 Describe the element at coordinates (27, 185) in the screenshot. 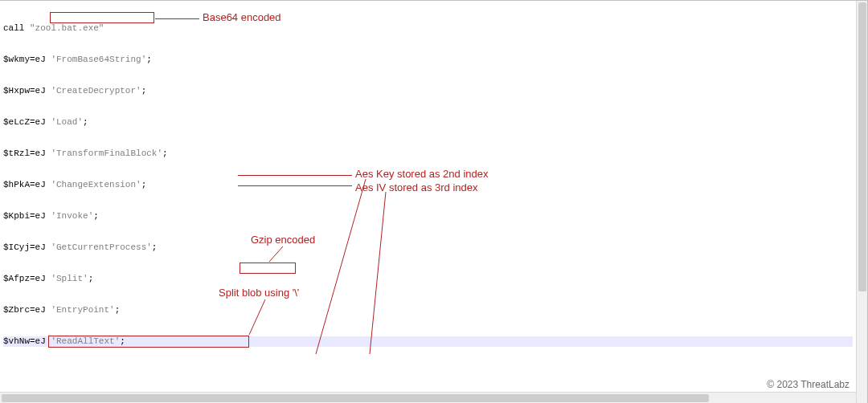

I see `text: $hPkA=eJ` at that location.